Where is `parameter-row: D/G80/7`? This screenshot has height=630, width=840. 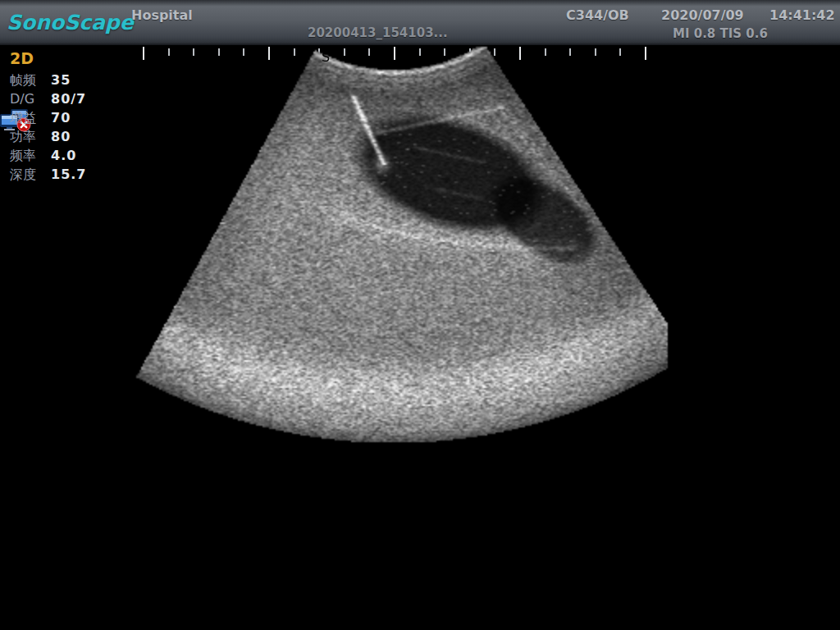 parameter-row: D/G80/7 is located at coordinates (55, 98).